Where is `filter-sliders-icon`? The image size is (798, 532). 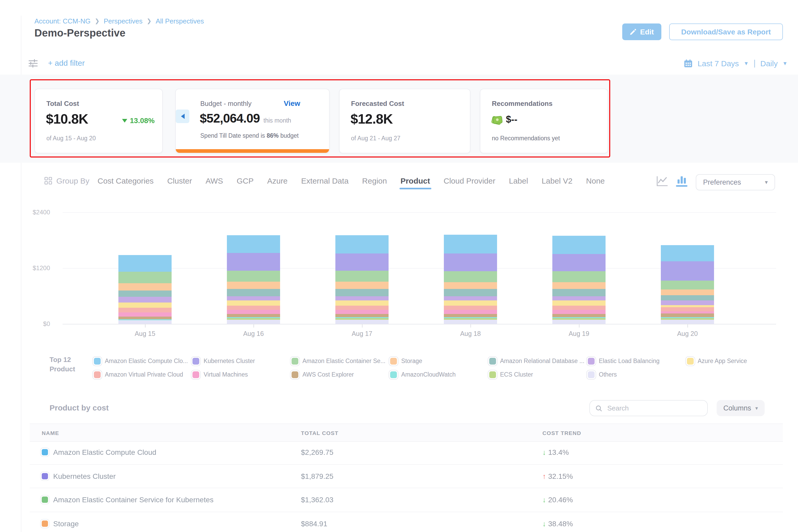 filter-sliders-icon is located at coordinates (33, 64).